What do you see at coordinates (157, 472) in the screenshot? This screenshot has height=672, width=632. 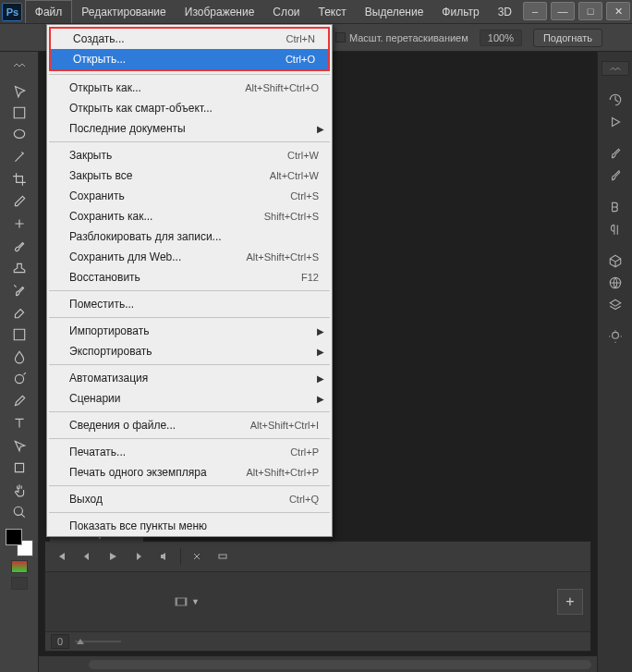 I see `menu-item-label: Печать одного экземпляра` at bounding box center [157, 472].